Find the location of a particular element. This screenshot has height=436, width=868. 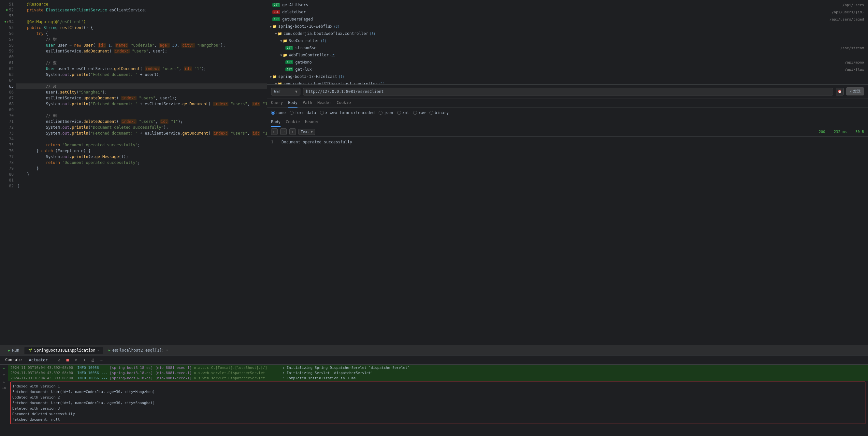

radio-raw: raw is located at coordinates (419, 113).